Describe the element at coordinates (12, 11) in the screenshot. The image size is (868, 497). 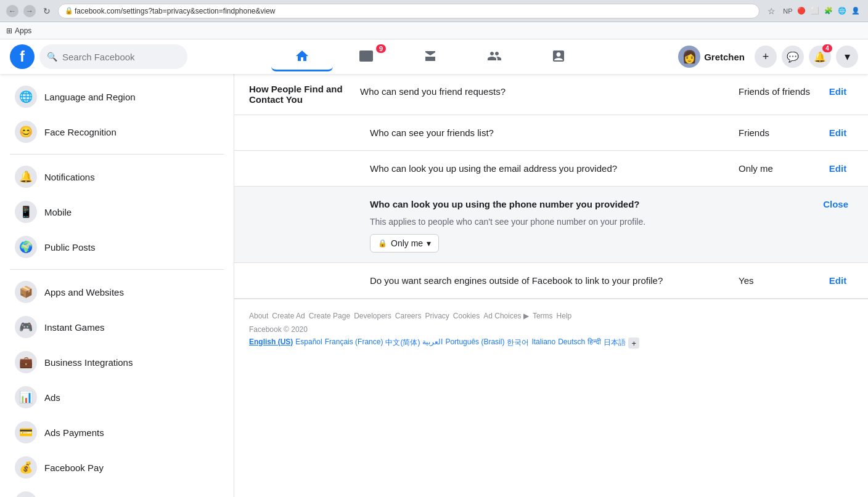
I see `back-button: ←` at that location.